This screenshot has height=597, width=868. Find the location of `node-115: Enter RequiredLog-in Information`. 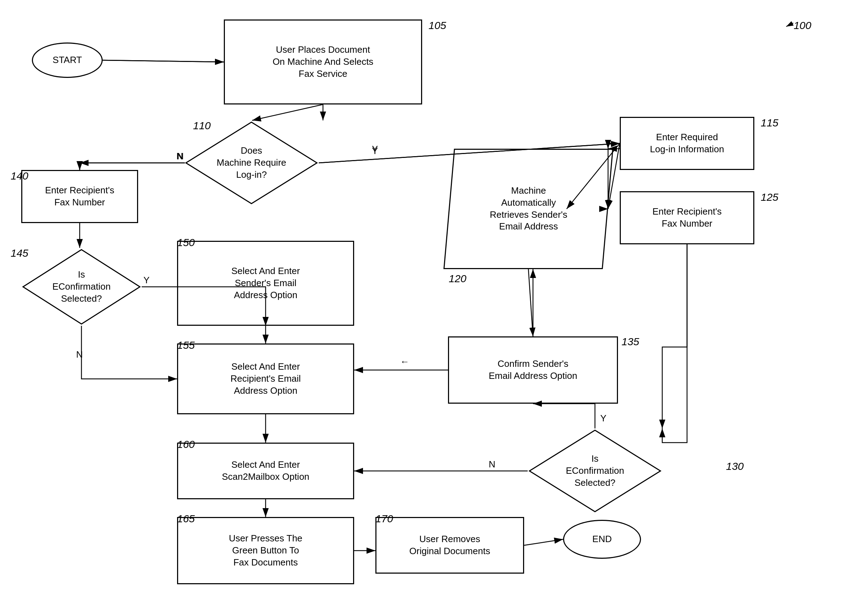

node-115: Enter RequiredLog-in Information is located at coordinates (687, 143).